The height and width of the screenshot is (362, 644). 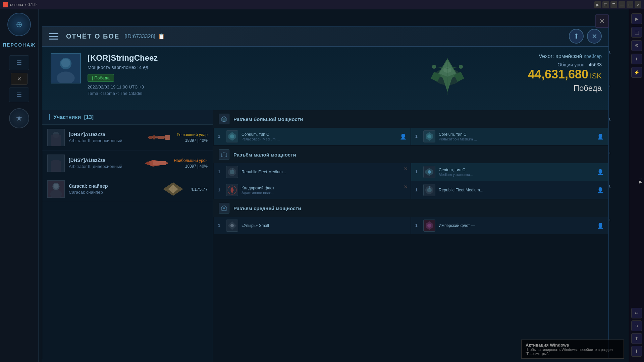 What do you see at coordinates (614, 5) in the screenshot?
I see `menu-btn: ☰` at bounding box center [614, 5].